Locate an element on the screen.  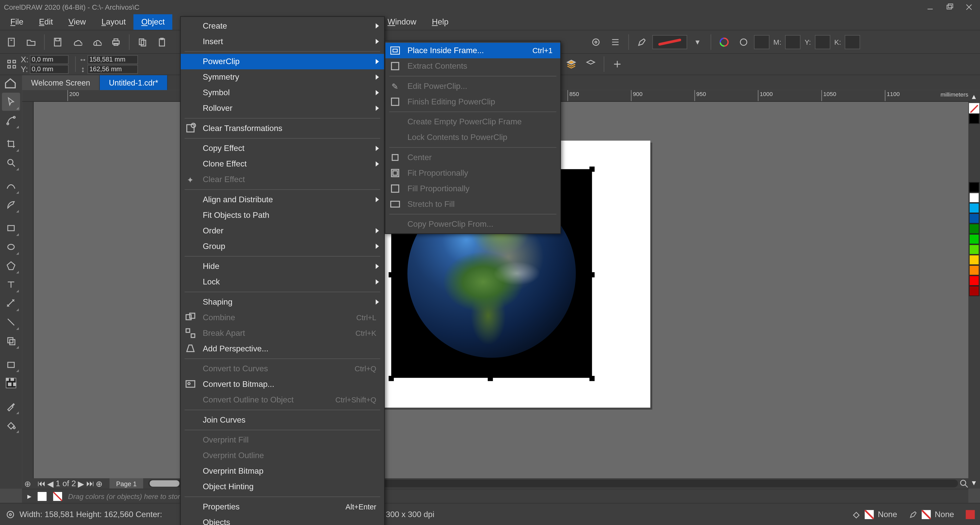
mi-symbol: Symbol is located at coordinates (282, 93).